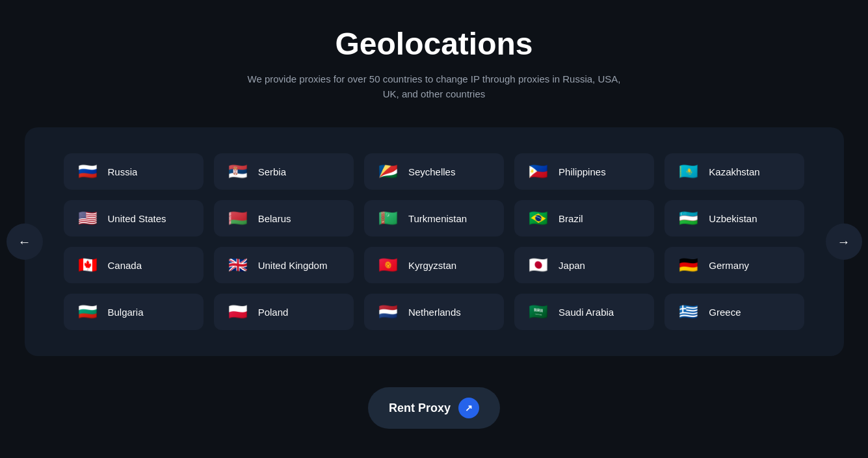  Describe the element at coordinates (293, 265) in the screenshot. I see `country-name: United Kingdom` at that location.